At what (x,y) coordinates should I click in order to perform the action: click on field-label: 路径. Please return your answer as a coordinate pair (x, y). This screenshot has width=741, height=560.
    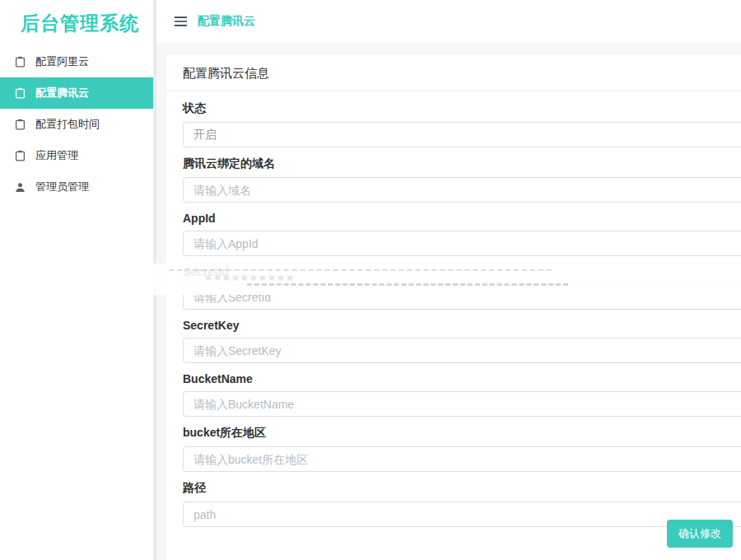
    Looking at the image, I should click on (462, 488).